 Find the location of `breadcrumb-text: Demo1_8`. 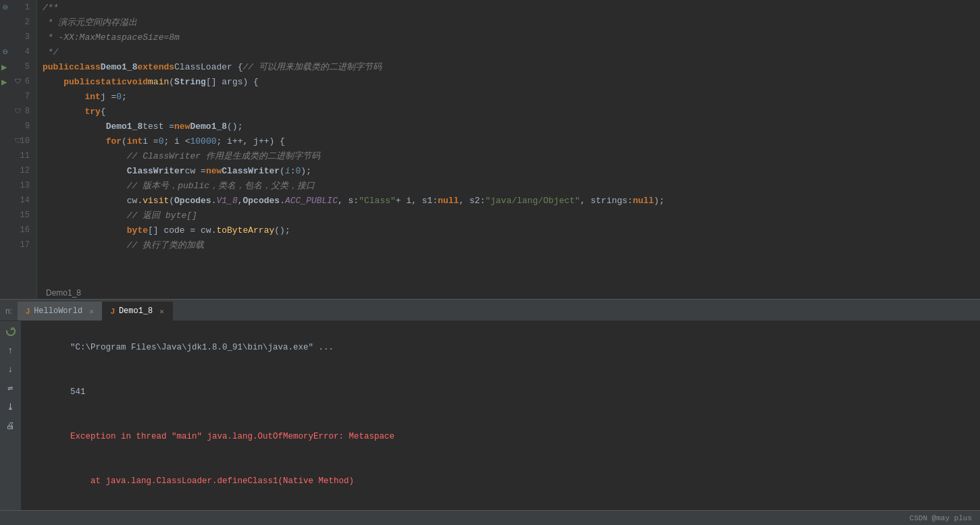

breadcrumb-text: Demo1_8 is located at coordinates (63, 293).